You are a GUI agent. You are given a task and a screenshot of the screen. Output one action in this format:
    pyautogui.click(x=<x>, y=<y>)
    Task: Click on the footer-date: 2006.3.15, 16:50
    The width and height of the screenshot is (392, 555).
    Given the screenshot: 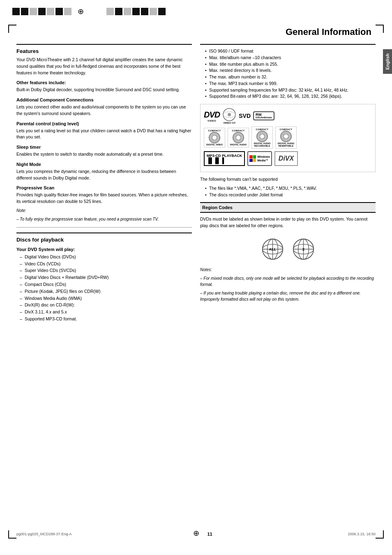 What is the action you would take?
    pyautogui.click(x=362, y=534)
    